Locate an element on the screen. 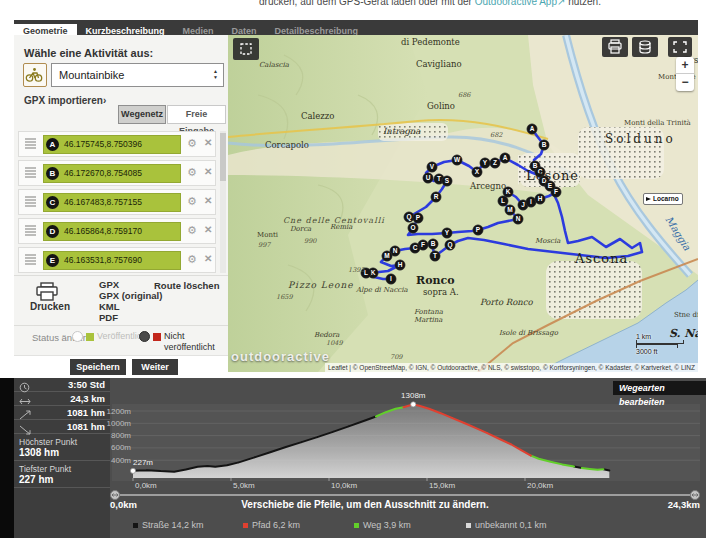 This screenshot has width=712, height=545. svg-text: M is located at coordinates (386, 256).